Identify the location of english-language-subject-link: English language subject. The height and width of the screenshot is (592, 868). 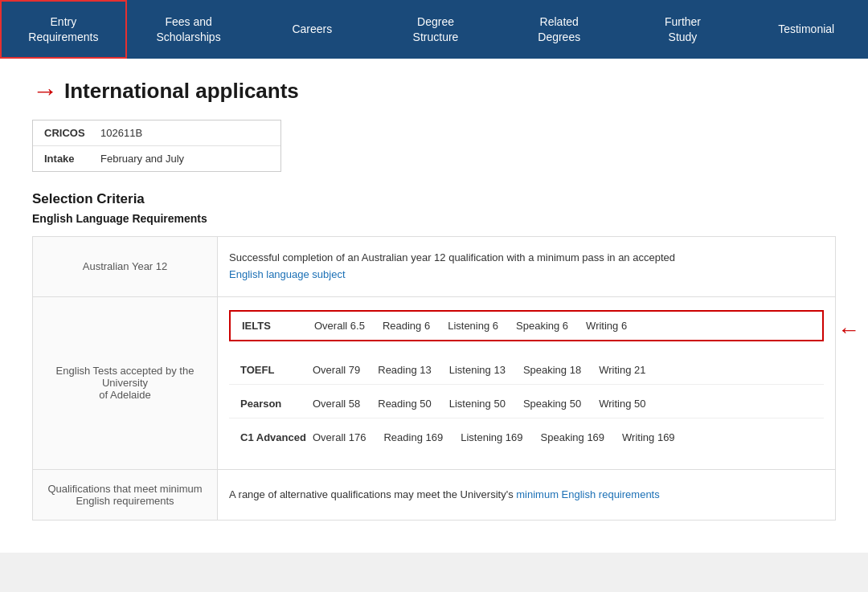
(288, 275).